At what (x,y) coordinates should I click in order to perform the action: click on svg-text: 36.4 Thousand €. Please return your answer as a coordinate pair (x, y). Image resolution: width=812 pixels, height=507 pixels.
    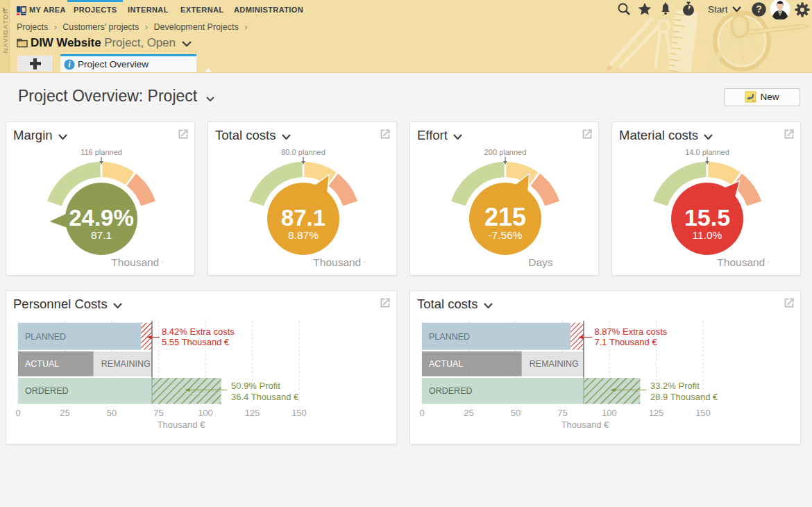
    Looking at the image, I should click on (265, 397).